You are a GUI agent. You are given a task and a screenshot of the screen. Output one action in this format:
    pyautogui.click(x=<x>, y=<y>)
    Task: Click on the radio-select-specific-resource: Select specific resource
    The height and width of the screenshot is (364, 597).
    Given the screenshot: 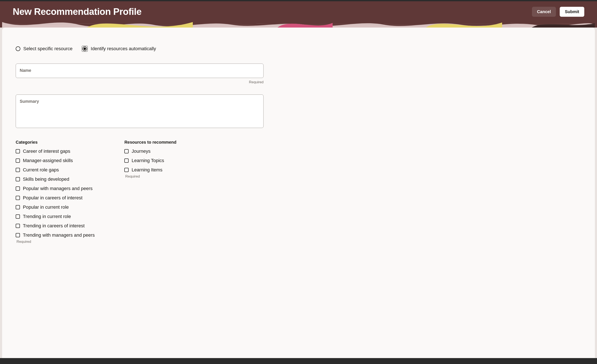 What is the action you would take?
    pyautogui.click(x=44, y=49)
    